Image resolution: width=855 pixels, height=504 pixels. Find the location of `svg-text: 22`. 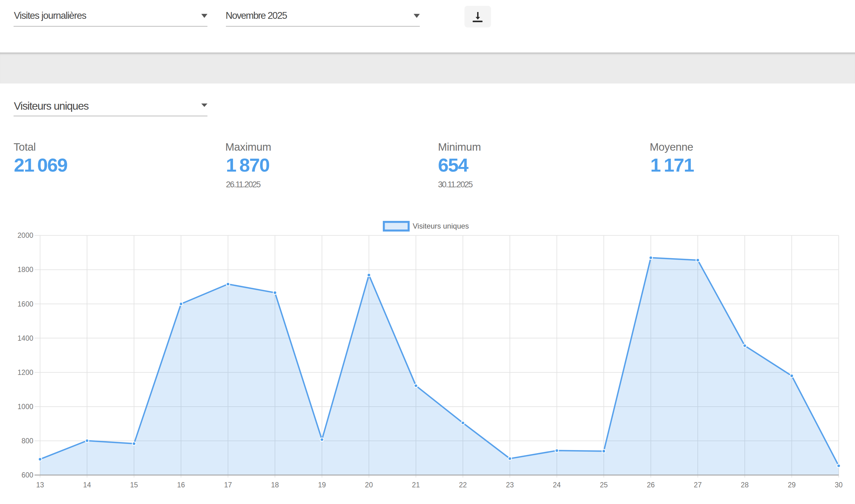

svg-text: 22 is located at coordinates (463, 485).